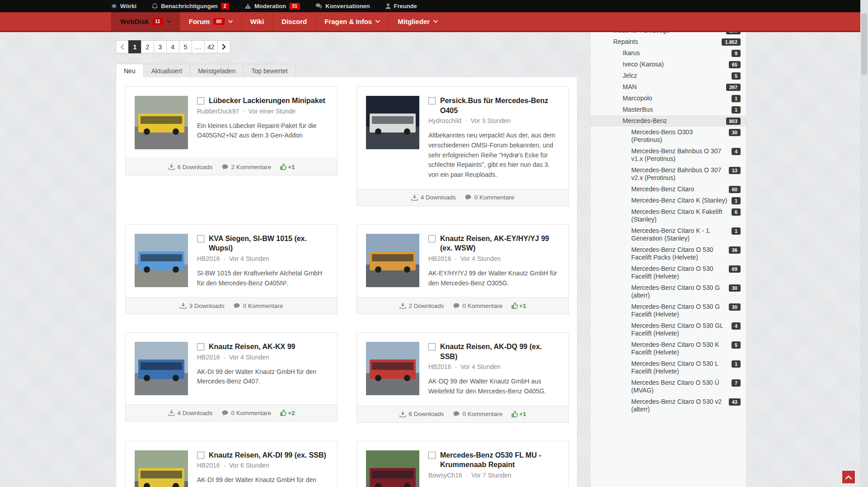  Describe the element at coordinates (668, 99) in the screenshot. I see `sidebar-category-item: Marcopolo 1` at that location.